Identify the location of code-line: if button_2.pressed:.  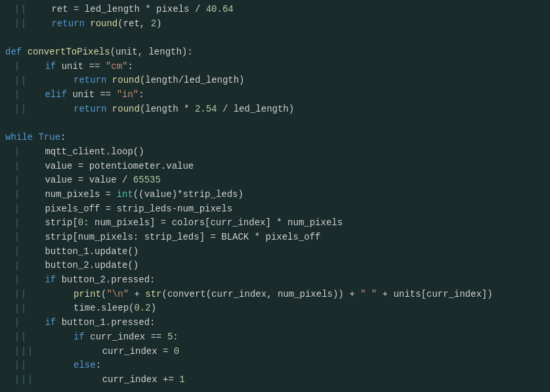
(80, 280).